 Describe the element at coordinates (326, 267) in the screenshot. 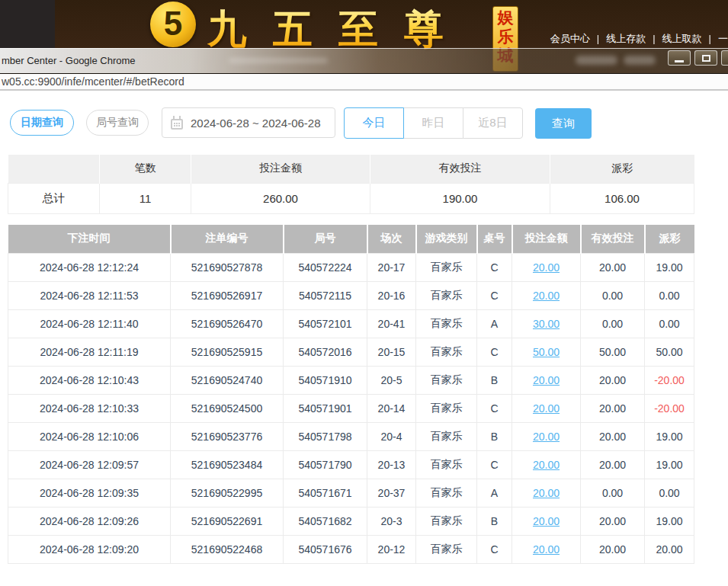

I see `table-cell: 540572224` at that location.